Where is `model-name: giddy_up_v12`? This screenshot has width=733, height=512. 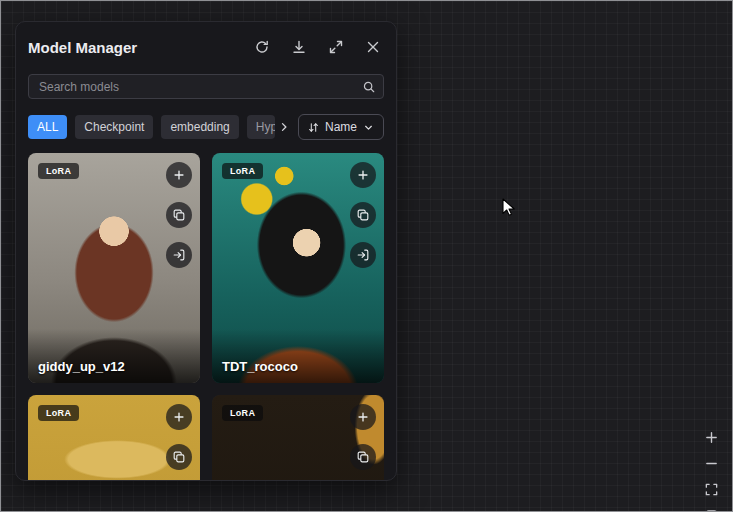
model-name: giddy_up_v12 is located at coordinates (82, 366).